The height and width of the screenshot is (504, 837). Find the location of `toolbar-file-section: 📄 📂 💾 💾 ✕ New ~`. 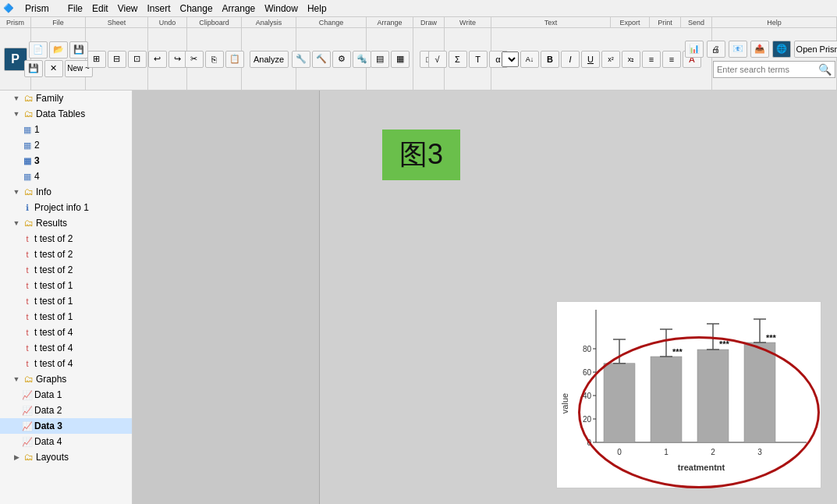

toolbar-file-section: 📄 📂 💾 💾 ✕ New ~ is located at coordinates (59, 59).